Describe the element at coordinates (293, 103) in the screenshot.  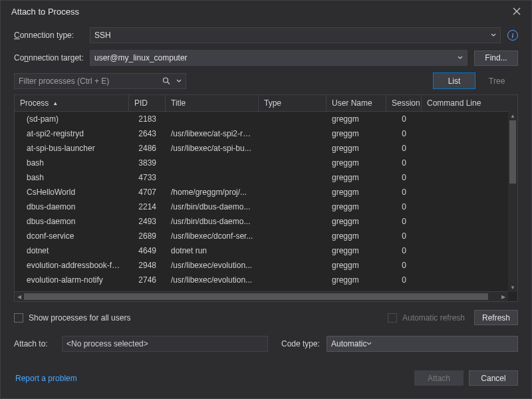
I see `col-type: Type` at that location.